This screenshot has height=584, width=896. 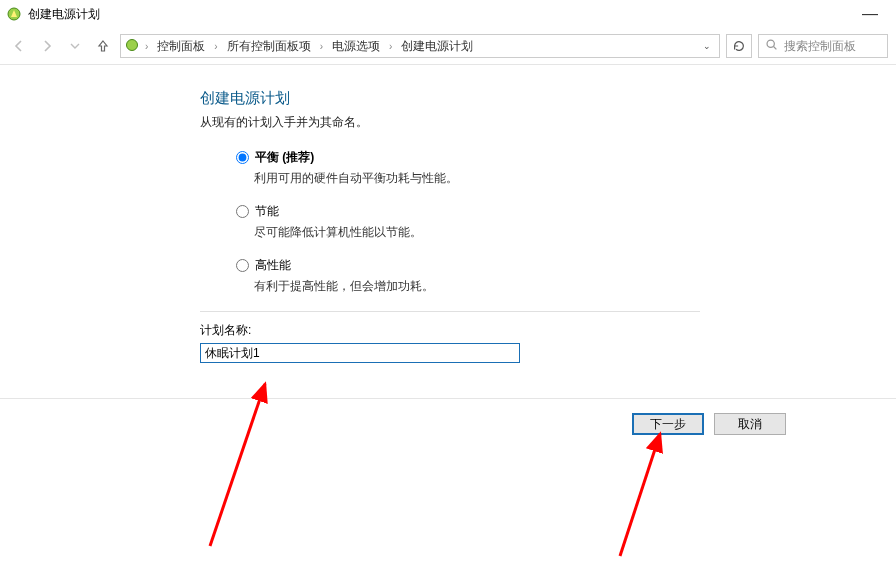 What do you see at coordinates (181, 46) in the screenshot?
I see `breadcrumb-item: 控制面板` at bounding box center [181, 46].